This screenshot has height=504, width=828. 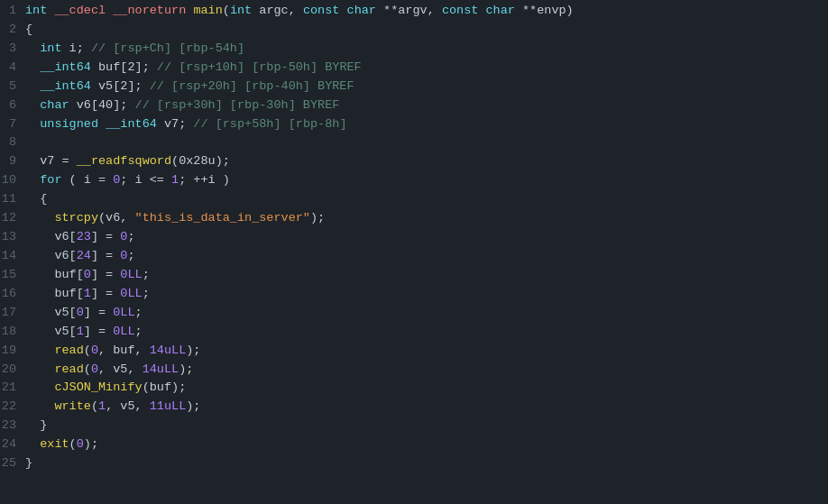 What do you see at coordinates (427, 124) in the screenshot?
I see `line-content: unsigned __int64 v7; // [rsp+58h] [rbp-8…` at bounding box center [427, 124].